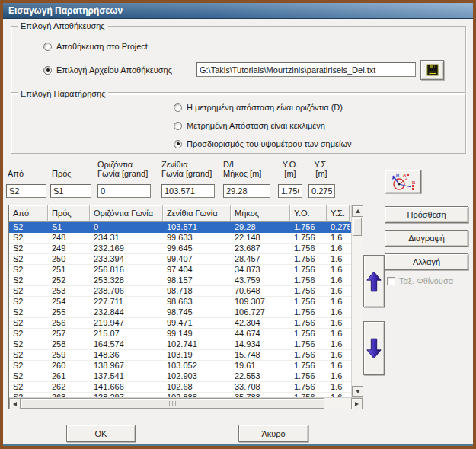 This screenshot has height=449, width=476. Describe the element at coordinates (433, 70) in the screenshot. I see `save-file-button` at that location.